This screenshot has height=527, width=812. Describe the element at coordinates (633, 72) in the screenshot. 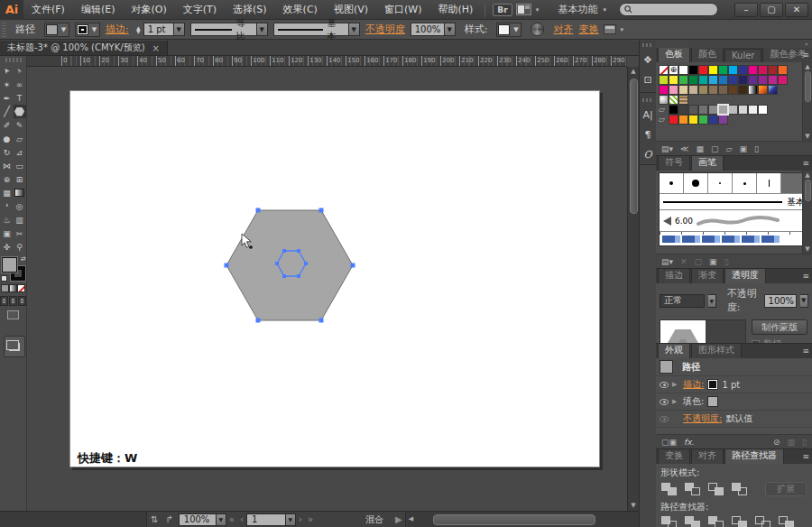

I see `scroll-up-icon: ▲` at that location.